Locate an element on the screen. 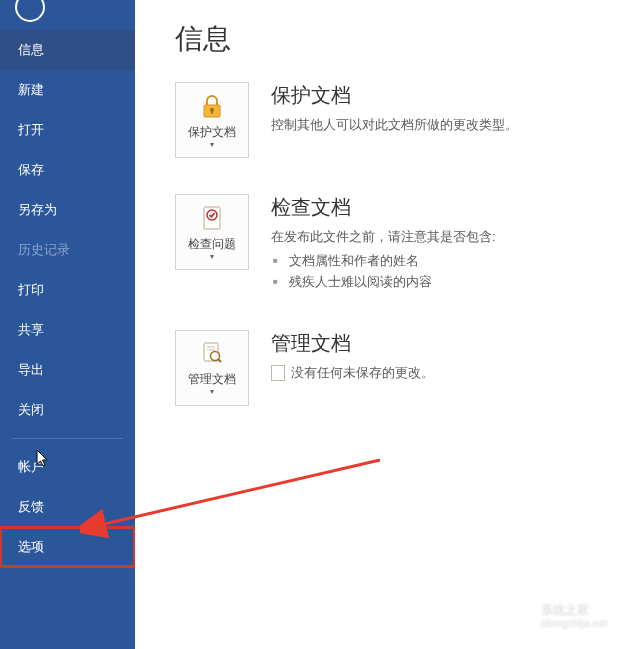 The image size is (625, 649). manage-document-tile: 管理文档 ▾ is located at coordinates (212, 368).